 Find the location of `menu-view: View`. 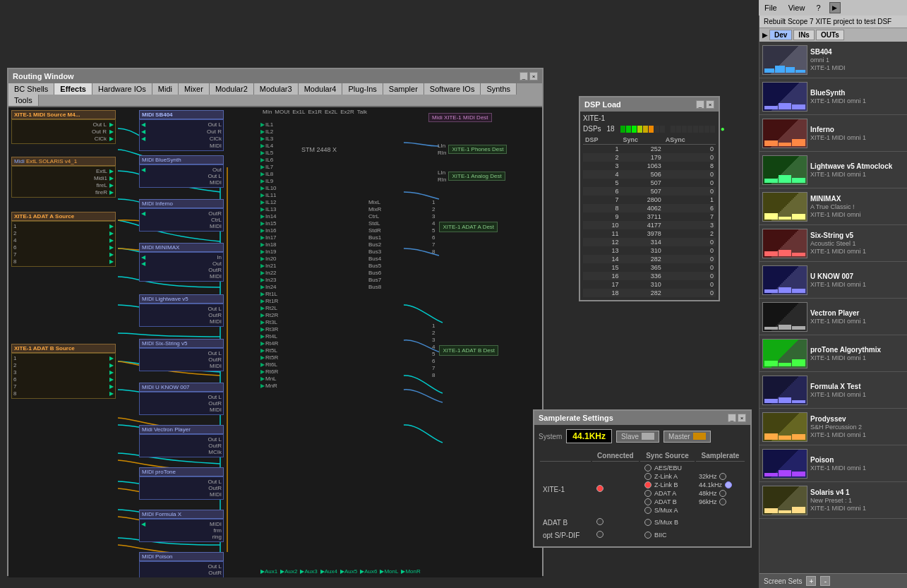

menu-view: View is located at coordinates (797, 8).